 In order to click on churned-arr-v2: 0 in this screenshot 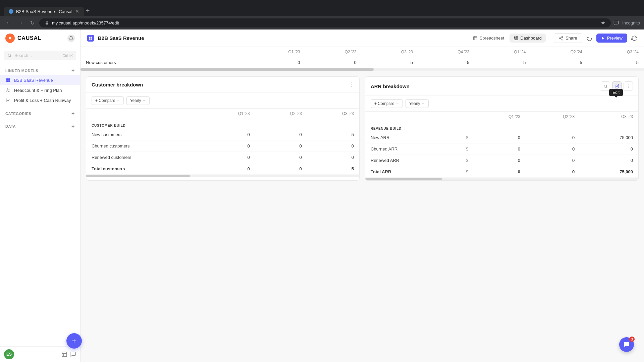, I will do `click(553, 149)`.